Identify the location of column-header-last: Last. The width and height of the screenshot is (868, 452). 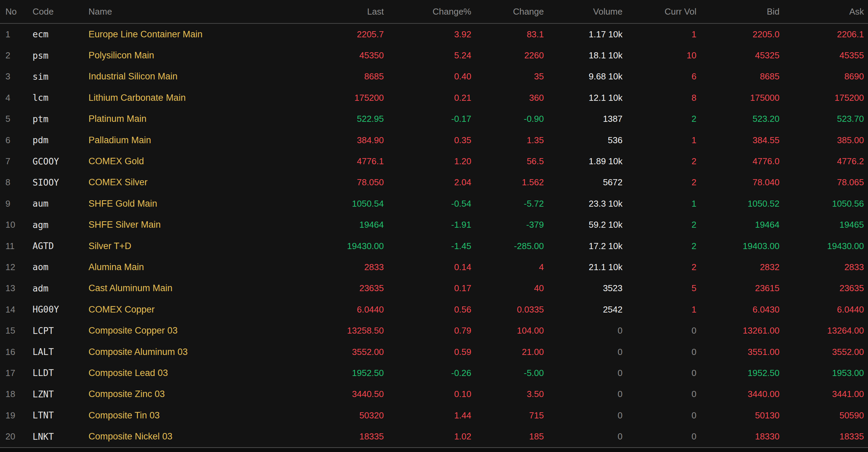
(321, 12).